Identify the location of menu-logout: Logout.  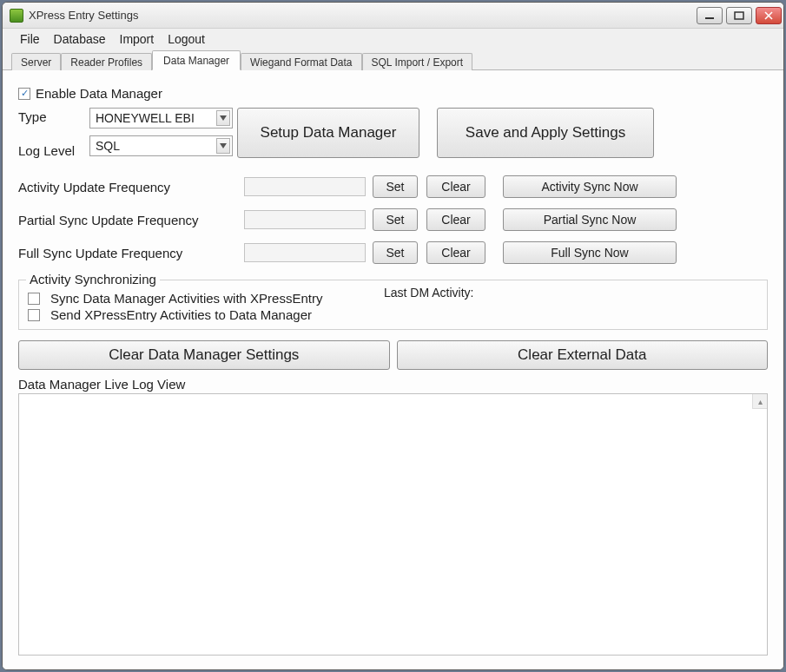
(186, 39).